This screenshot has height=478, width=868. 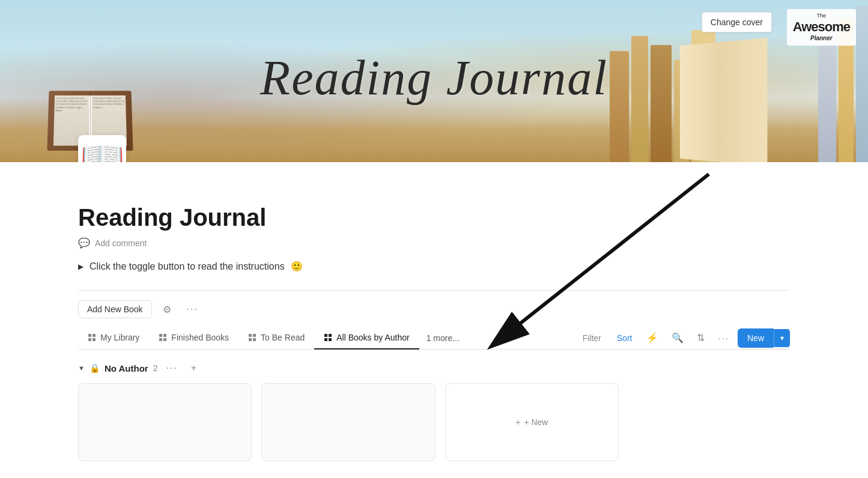 What do you see at coordinates (678, 337) in the screenshot?
I see `search-icon-button: 🔍` at bounding box center [678, 337].